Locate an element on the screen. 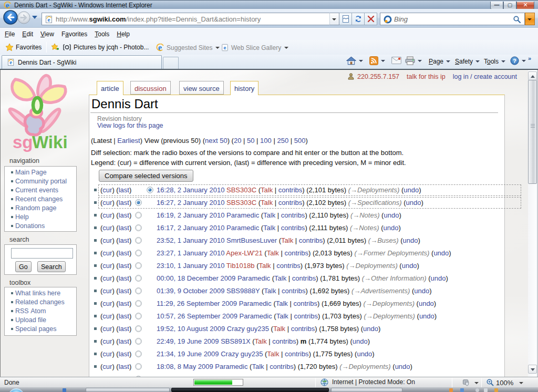  revision-user-link: Crazy guy235 is located at coordinates (248, 329).